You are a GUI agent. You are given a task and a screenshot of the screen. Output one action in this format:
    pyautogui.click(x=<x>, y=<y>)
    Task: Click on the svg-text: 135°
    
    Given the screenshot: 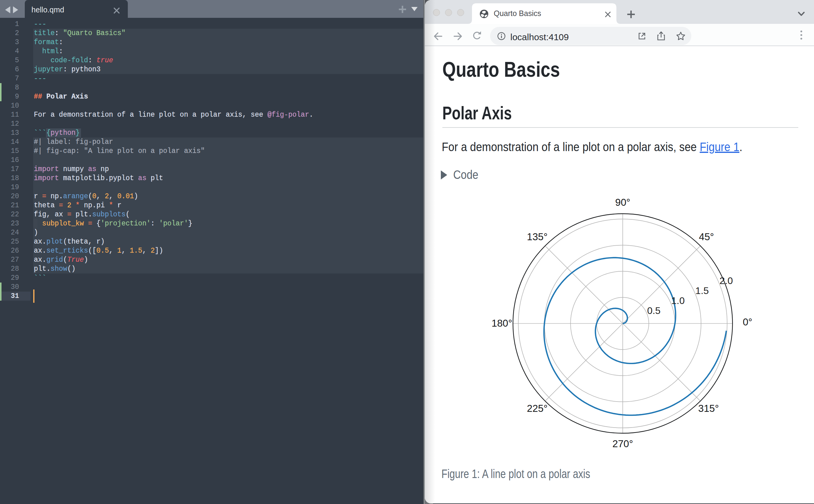 What is the action you would take?
    pyautogui.click(x=537, y=237)
    